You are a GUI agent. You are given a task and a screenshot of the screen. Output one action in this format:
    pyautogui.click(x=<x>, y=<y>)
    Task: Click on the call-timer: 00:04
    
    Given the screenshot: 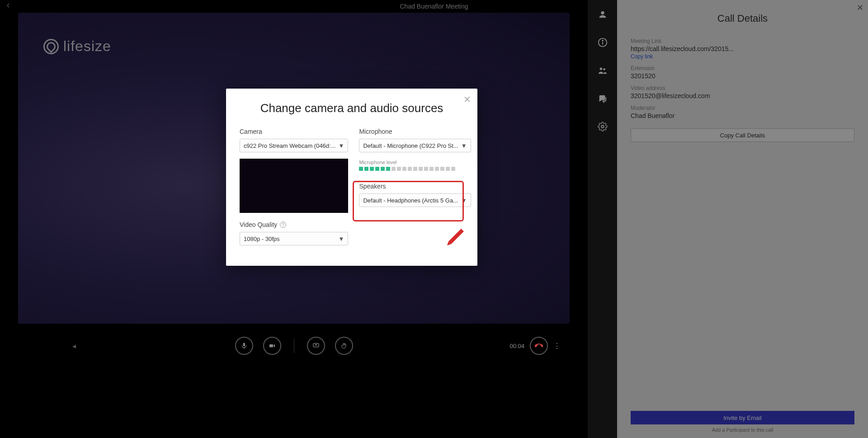 What is the action you would take?
    pyautogui.click(x=517, y=346)
    